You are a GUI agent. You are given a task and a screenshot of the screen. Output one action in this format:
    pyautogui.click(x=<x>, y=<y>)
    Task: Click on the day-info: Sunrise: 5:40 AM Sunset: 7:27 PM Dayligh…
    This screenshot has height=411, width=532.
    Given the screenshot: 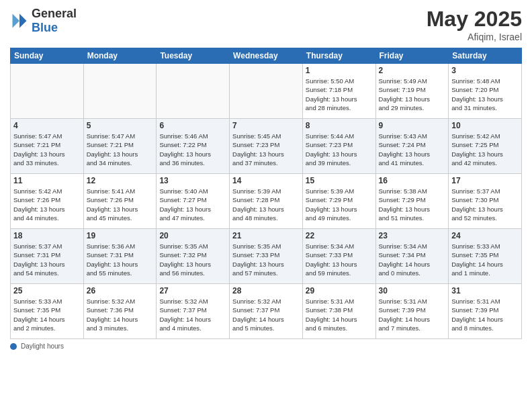 What is the action you would take?
    pyautogui.click(x=193, y=204)
    